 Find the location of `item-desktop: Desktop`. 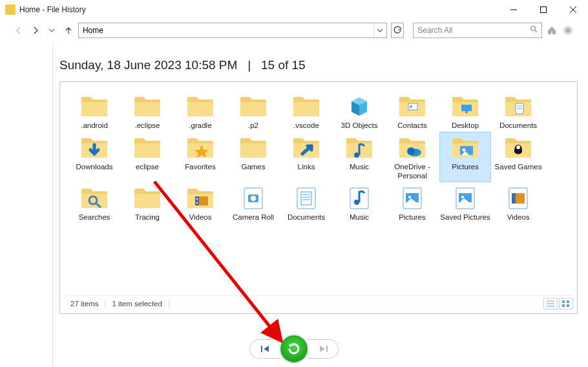

item-desktop: Desktop is located at coordinates (465, 111).